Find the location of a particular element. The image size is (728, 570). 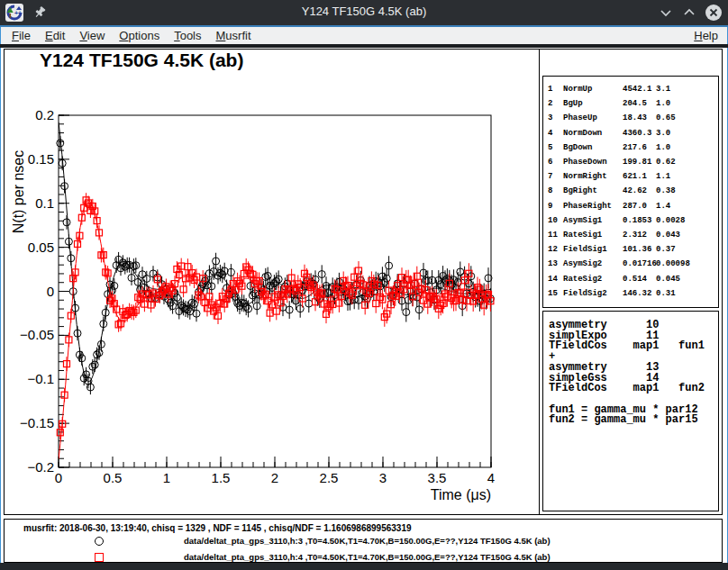

parameter-row: 4NormDown4360.33.0 is located at coordinates (631, 133).